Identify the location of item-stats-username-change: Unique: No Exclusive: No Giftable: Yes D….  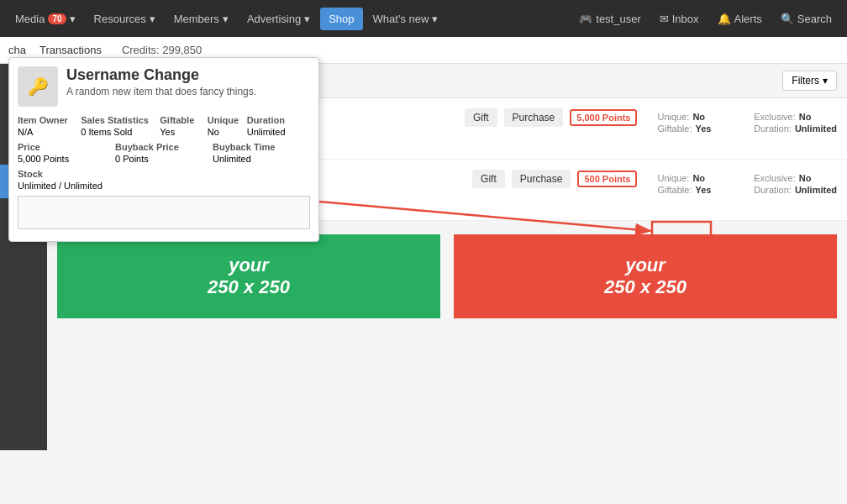
(747, 123).